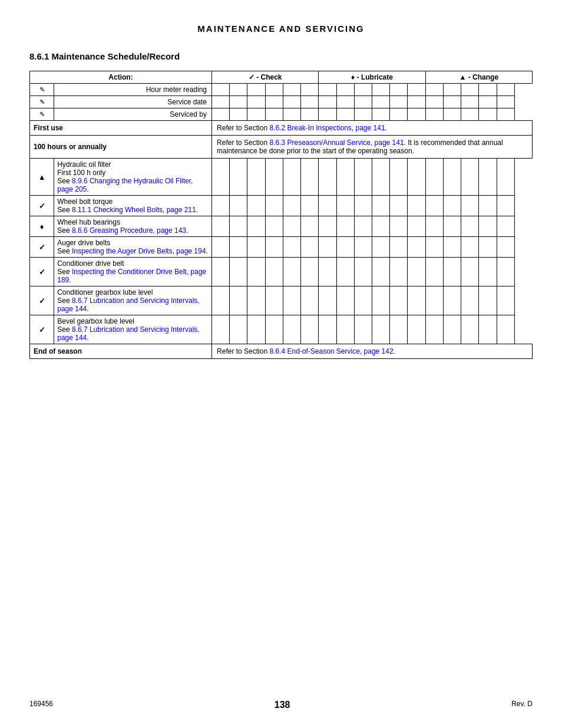 This screenshot has height=728, width=562. Describe the element at coordinates (133, 248) in the screenshot. I see `auger-belt-desc: Auger drive belts See Inspecting the Aug…` at that location.